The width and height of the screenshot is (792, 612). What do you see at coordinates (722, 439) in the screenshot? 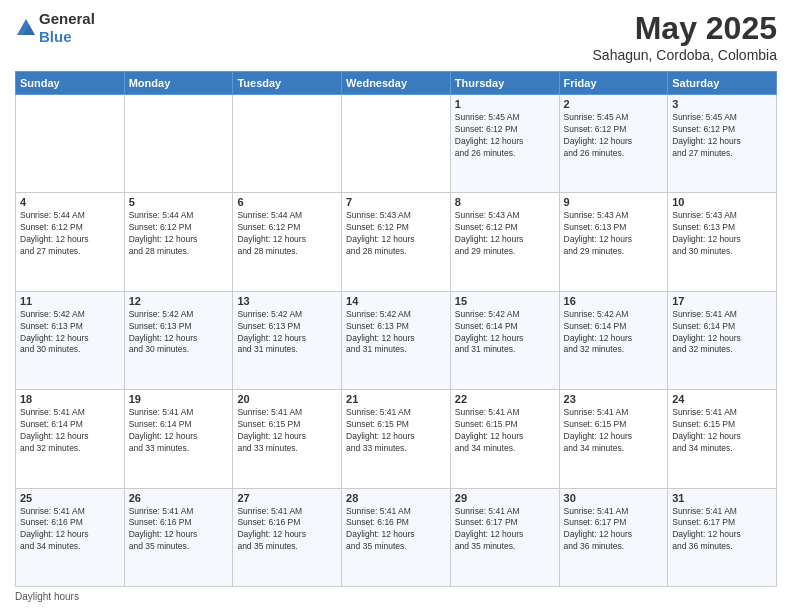
I see `table-row: 24Sunrise: 5:41 AM Sunset: 6:15 PM Dayli…` at bounding box center [722, 439].